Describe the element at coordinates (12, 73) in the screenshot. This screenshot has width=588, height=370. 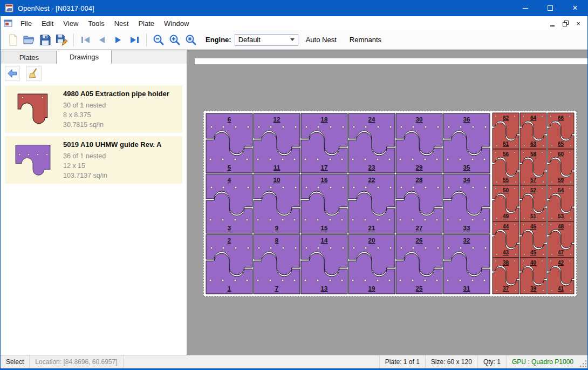
I see `import-drawing-button` at that location.